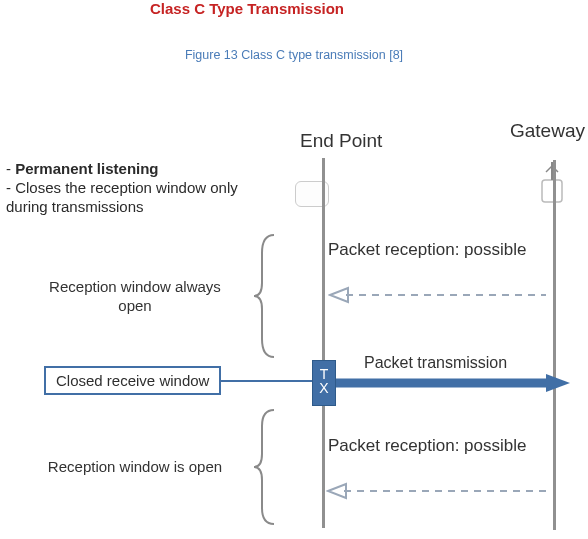 The height and width of the screenshot is (539, 588). What do you see at coordinates (136, 188) in the screenshot?
I see `description-text: - Permanent listening - Closes the recep…` at bounding box center [136, 188].